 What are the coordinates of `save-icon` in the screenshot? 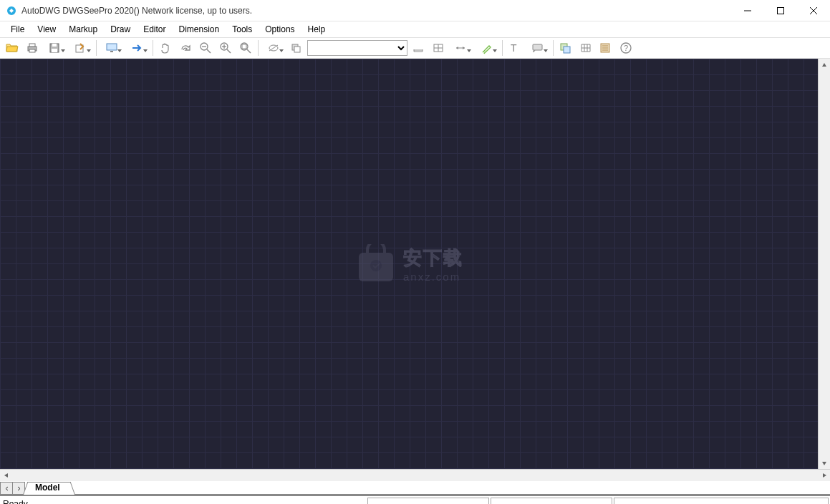 It's located at (55, 48).